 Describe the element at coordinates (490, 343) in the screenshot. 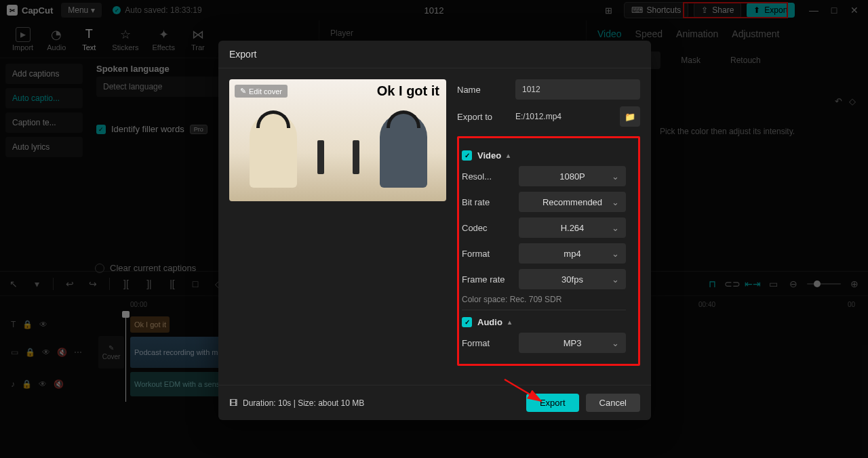

I see `audio-format-label: Format` at that location.